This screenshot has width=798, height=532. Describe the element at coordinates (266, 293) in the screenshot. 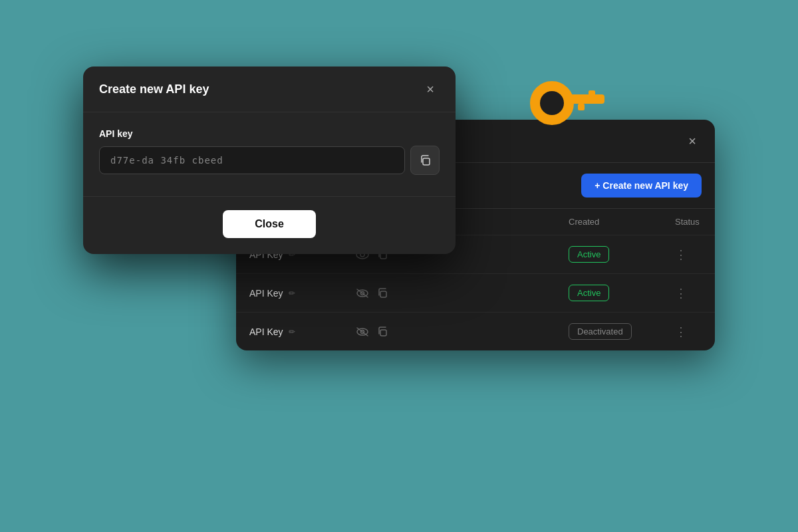

I see `api-key-name-2: API Key` at that location.